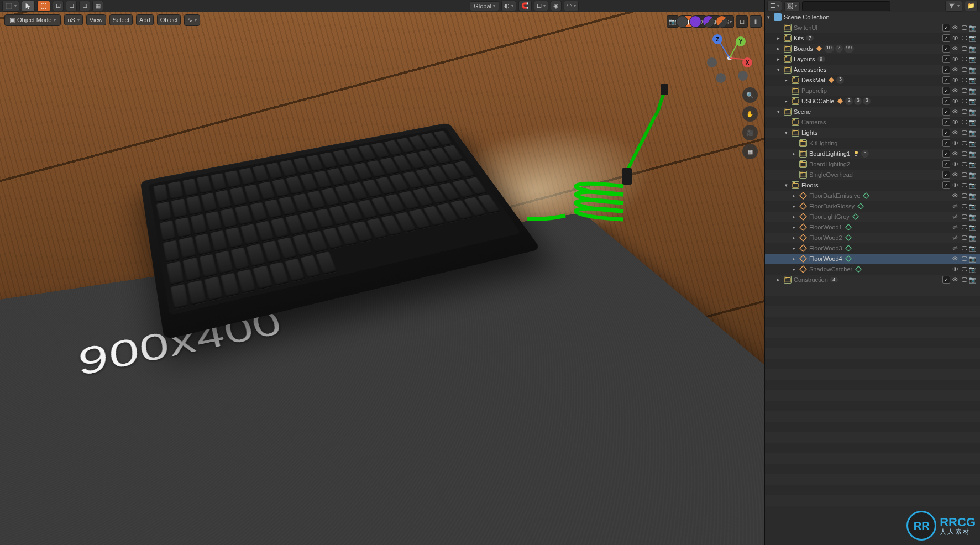 Image resolution: width=980 pixels, height=545 pixels. What do you see at coordinates (872, 280) in the screenshot?
I see `outliner-row-construction: ▸Construction4👁🖵📷` at bounding box center [872, 280].